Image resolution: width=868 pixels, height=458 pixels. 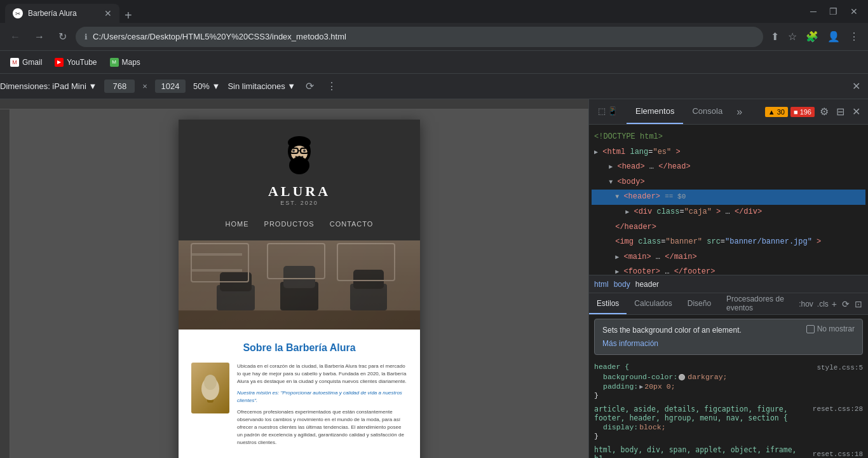 I want to click on bookmark-gmail: M Gmail, so click(x=26, y=62).